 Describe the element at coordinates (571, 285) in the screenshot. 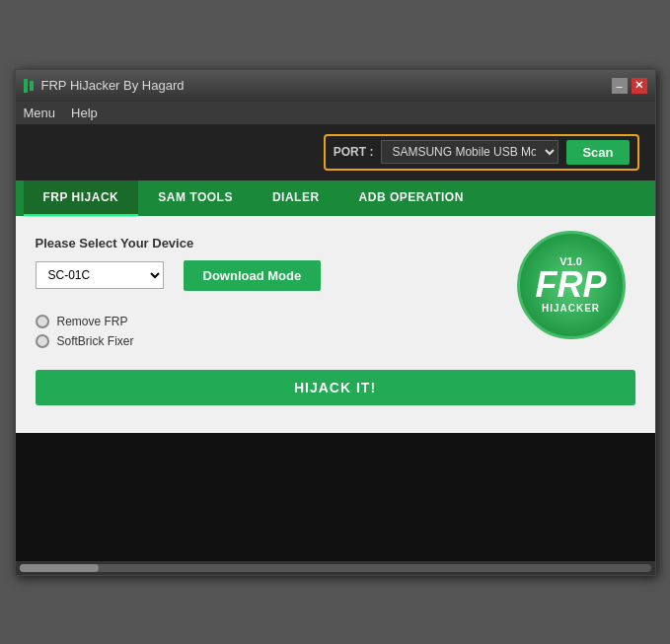

I see `frp-badge: V1.0 FRP HIJACKER` at that location.